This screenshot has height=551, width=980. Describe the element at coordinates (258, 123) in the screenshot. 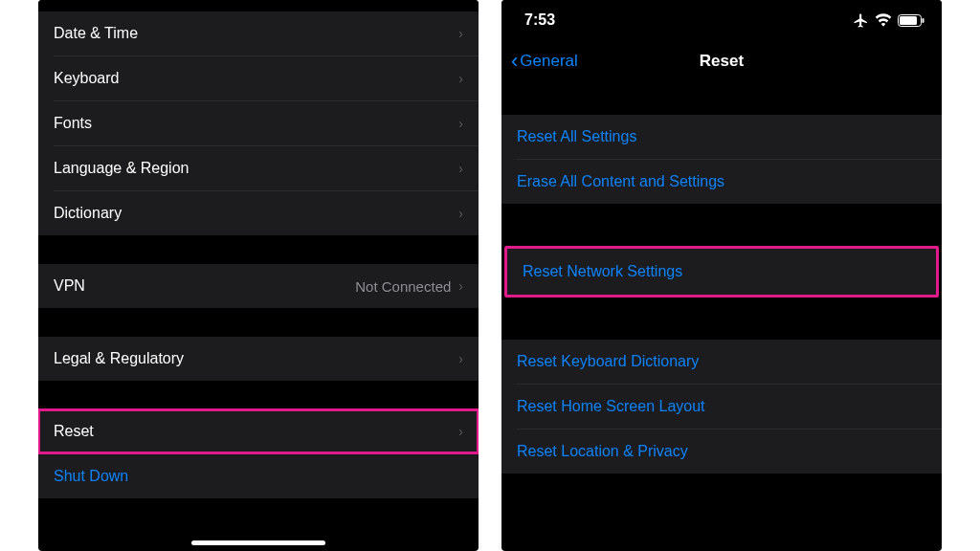

I see `row-fonts: Fonts ›` at that location.